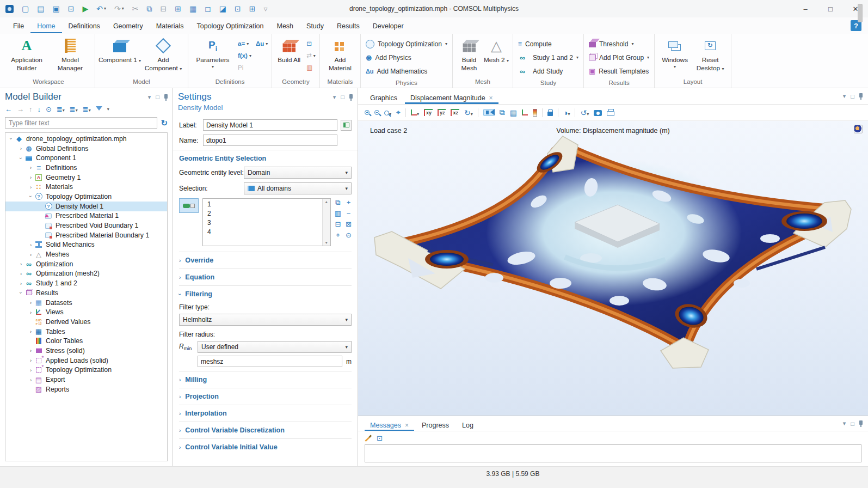 Image resolution: width=868 pixels, height=488 pixels. I want to click on section-control-variable-initial-value: ›Control Variable Initial Value, so click(266, 447).